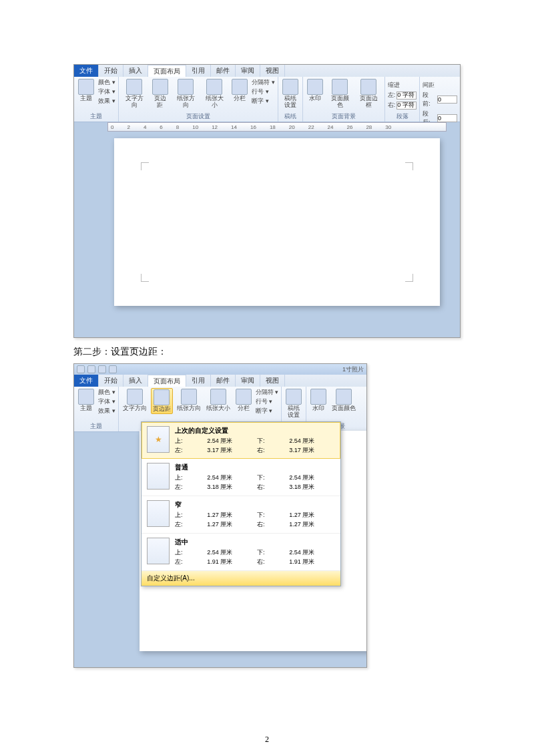 This screenshot has height=756, width=534. Describe the element at coordinates (86, 87) in the screenshot. I see `themes-icon` at that location.